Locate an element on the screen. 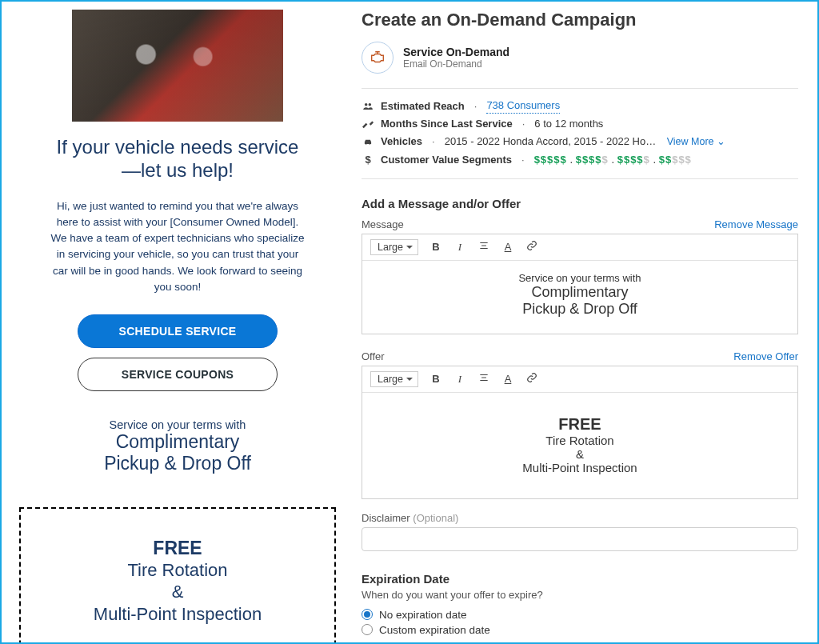 The height and width of the screenshot is (644, 819). preview-offer-coupon: FREE Tire Rotation & Multi-Point Inspect… is located at coordinates (178, 574).